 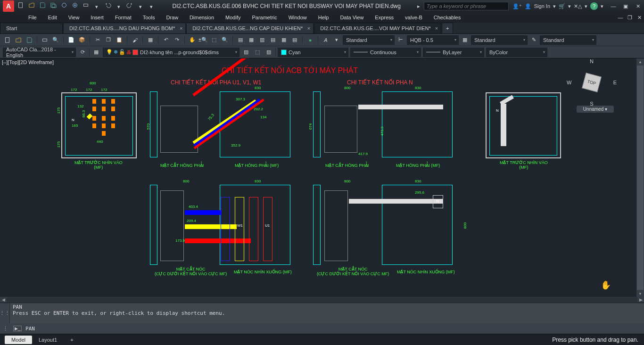 What do you see at coordinates (264, 17) in the screenshot?
I see `menu-parametric: Parametric` at bounding box center [264, 17].